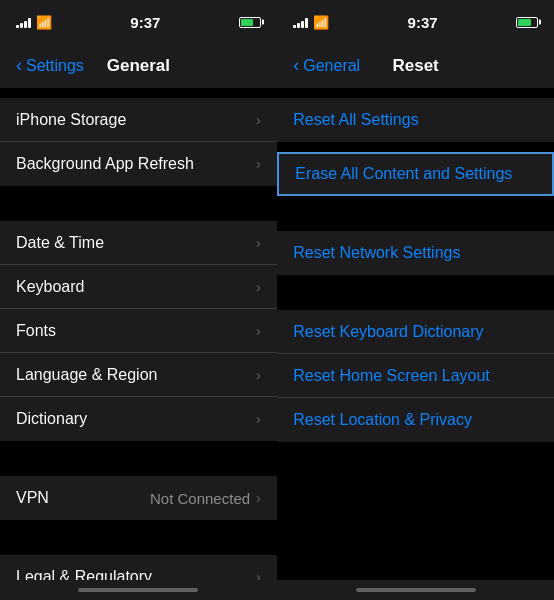  What do you see at coordinates (55, 66) in the screenshot?
I see `back-label-left: Settings` at bounding box center [55, 66].